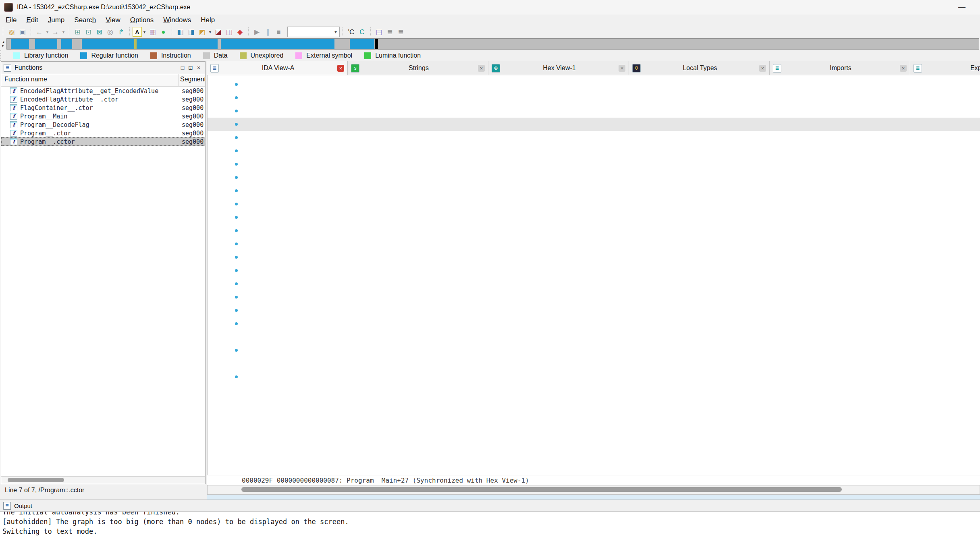  Describe the element at coordinates (202, 32) in the screenshot. I see `debugger-modules-icon: ◩` at that location.